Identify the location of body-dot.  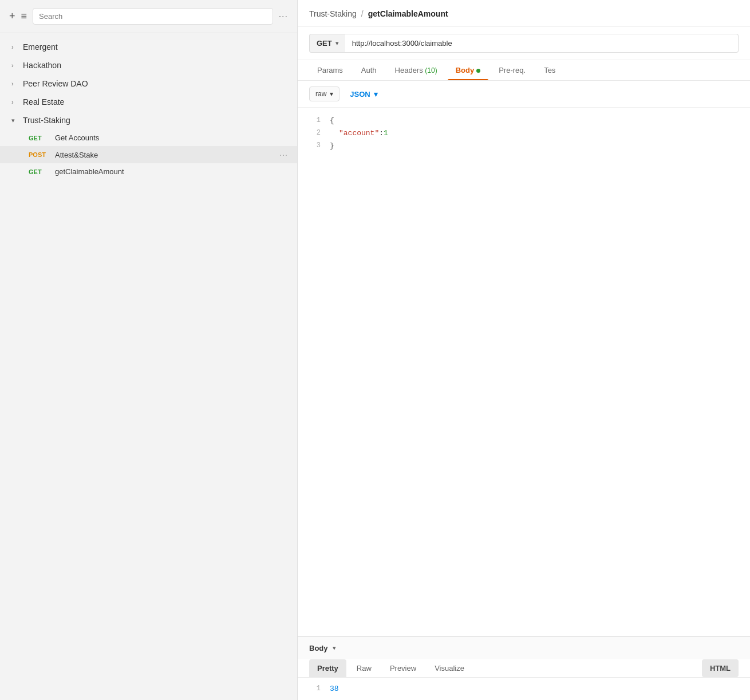
(479, 71).